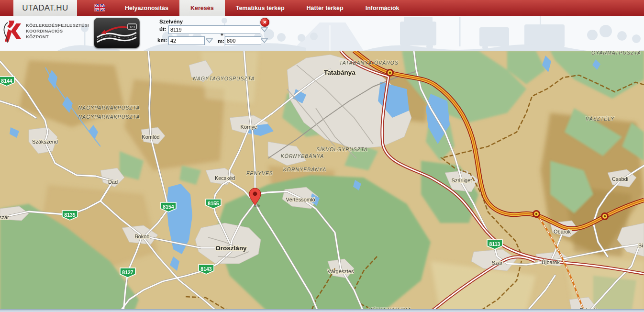 The width and height of the screenshot is (644, 312). What do you see at coordinates (70, 215) in the screenshot?
I see `shield-number: 8135` at bounding box center [70, 215].